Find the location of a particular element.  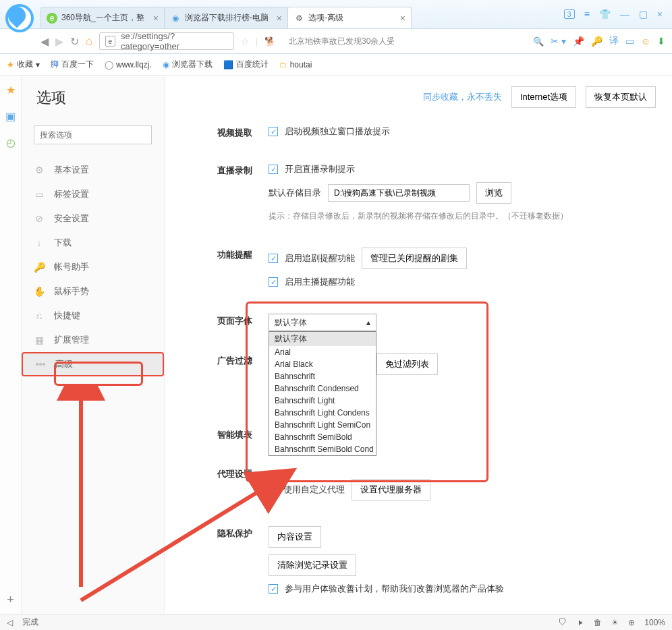

sidebar-item-1: ▭标签设置 is located at coordinates (93, 194).